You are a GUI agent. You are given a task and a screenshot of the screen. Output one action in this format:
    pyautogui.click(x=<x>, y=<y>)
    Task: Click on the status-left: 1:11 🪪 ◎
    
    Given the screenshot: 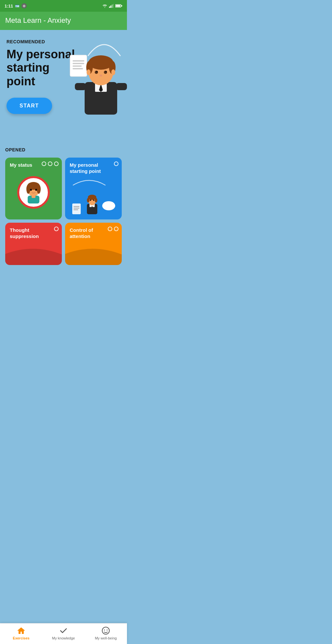 What is the action you would take?
    pyautogui.click(x=16, y=6)
    